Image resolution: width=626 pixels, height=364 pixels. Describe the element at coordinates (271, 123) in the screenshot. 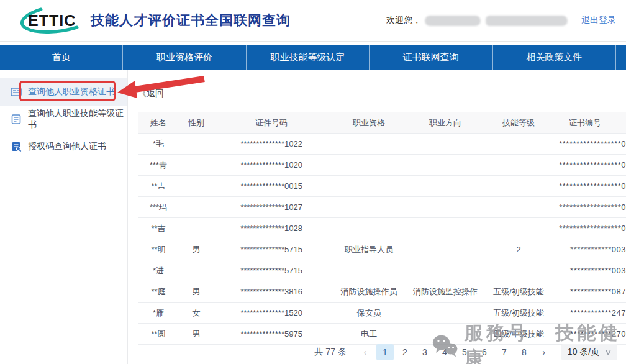

I see `col-header-id-number: 证件号码` at that location.